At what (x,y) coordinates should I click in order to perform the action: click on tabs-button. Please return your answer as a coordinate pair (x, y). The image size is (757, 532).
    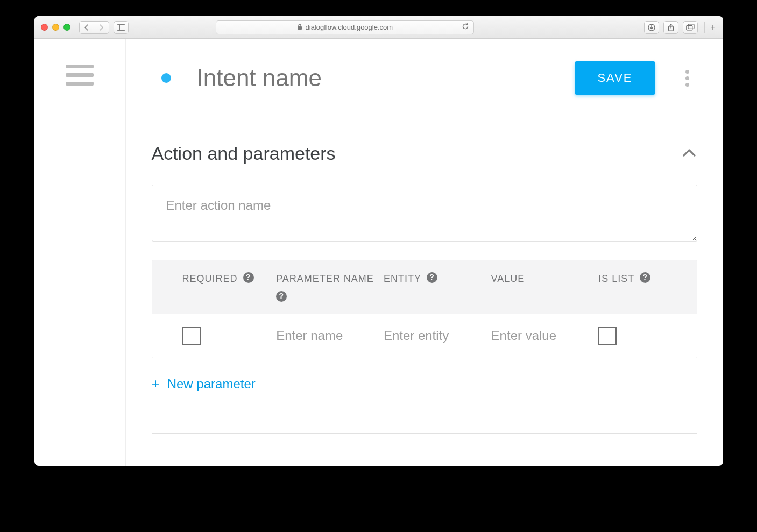
    Looking at the image, I should click on (690, 27).